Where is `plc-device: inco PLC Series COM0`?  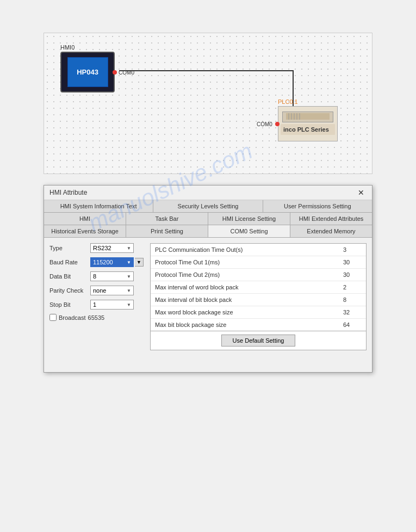 plc-device: inco PLC Series COM0 is located at coordinates (308, 124).